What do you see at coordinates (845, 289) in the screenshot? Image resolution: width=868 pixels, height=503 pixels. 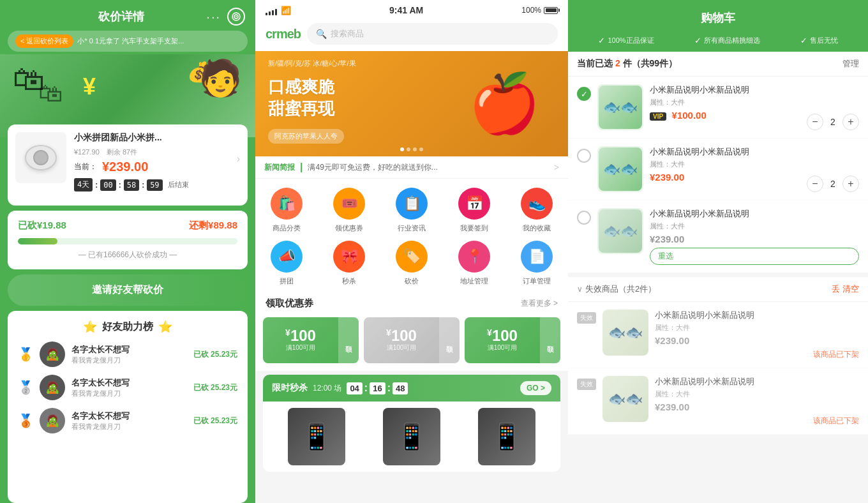 I see `clear-invalid-button: 丢 清空` at bounding box center [845, 289].